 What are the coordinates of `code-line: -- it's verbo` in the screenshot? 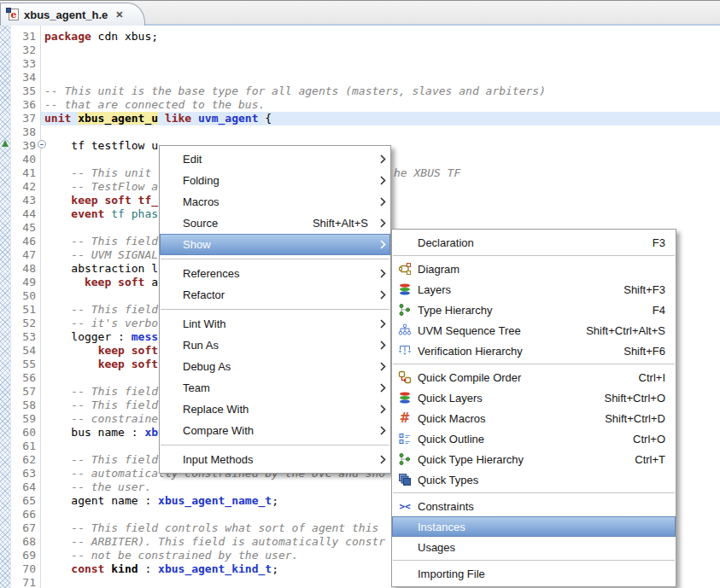 It's located at (101, 323).